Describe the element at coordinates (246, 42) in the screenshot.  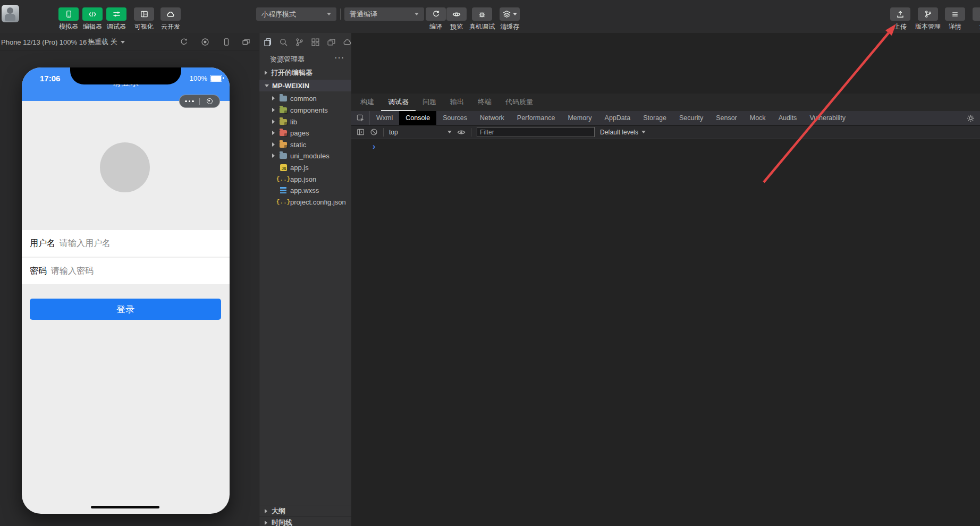
I see `multi-window-icon` at that location.